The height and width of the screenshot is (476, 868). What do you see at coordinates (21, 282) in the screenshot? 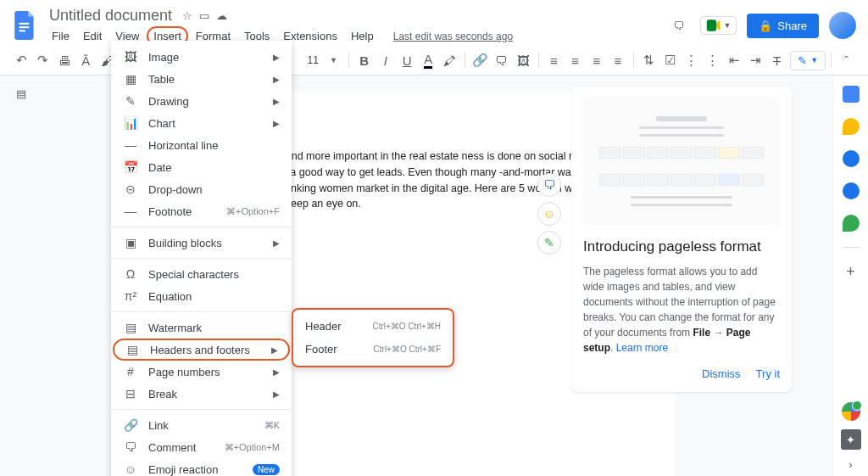
I see `document-outline-button: ▤` at bounding box center [21, 282].